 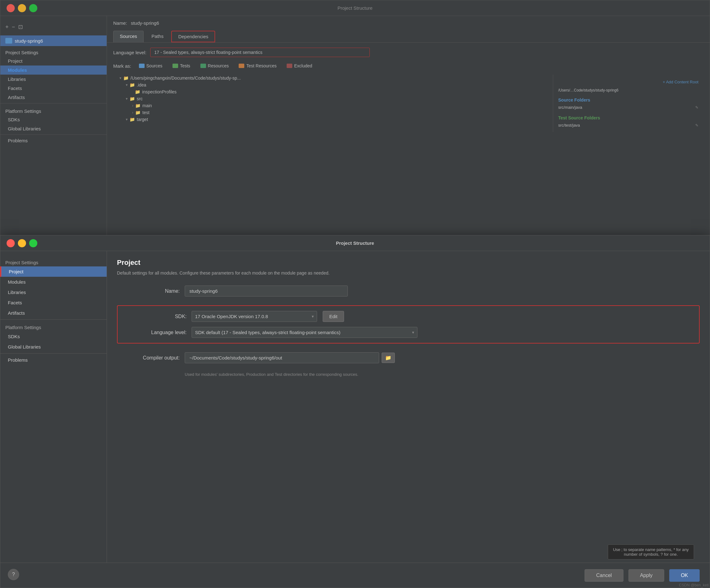 I want to click on file-tree: ▾ 📁 /Users/pingchangxin/Documents/Code/s…, so click(x=333, y=103).